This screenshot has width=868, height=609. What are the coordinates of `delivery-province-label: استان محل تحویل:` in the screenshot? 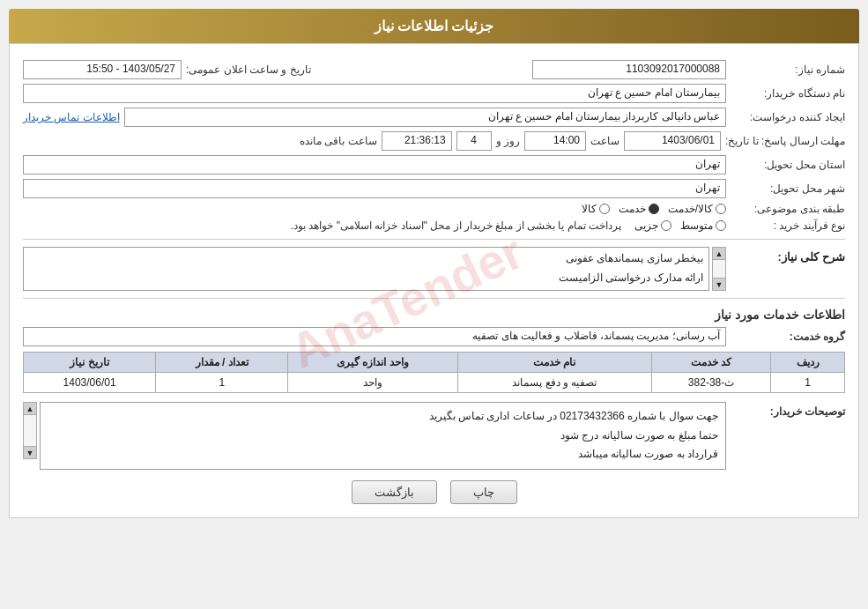 It's located at (788, 165).